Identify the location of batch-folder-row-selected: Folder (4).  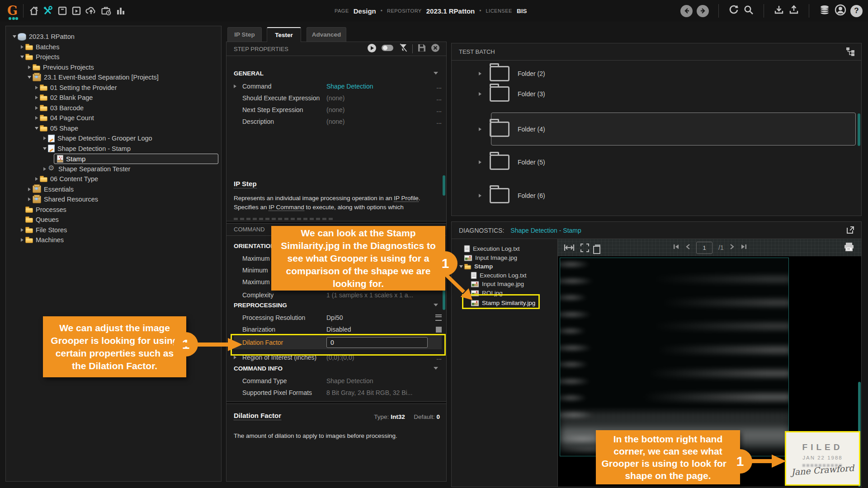
(656, 129).